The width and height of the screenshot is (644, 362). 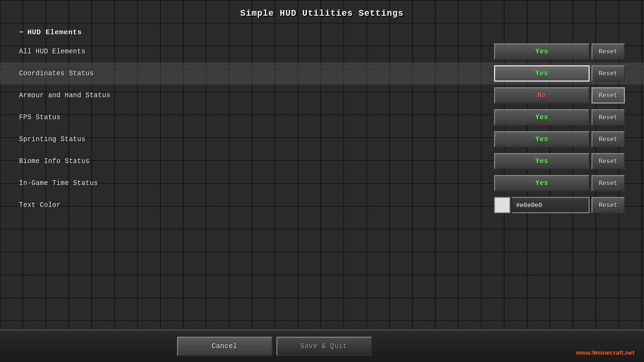 I want to click on watermark: www.9minecraft.net, so click(x=605, y=353).